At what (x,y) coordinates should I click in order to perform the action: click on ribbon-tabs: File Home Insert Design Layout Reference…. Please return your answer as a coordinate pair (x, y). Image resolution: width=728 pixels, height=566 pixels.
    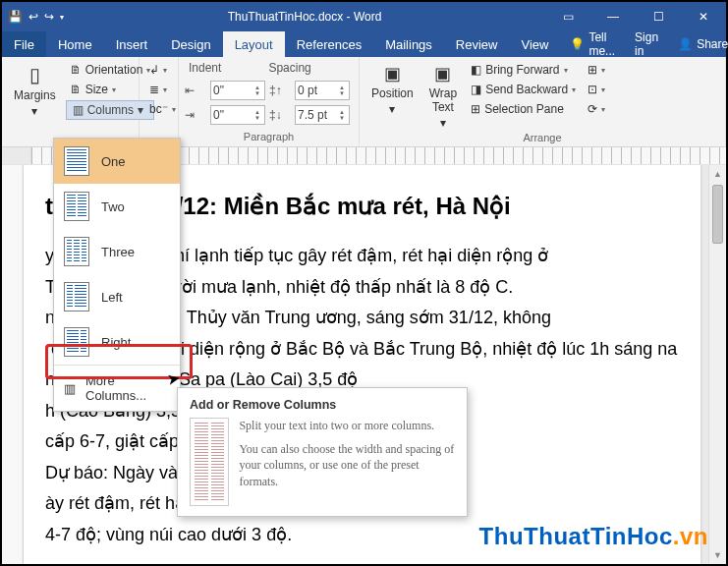
    Looking at the image, I should click on (364, 44).